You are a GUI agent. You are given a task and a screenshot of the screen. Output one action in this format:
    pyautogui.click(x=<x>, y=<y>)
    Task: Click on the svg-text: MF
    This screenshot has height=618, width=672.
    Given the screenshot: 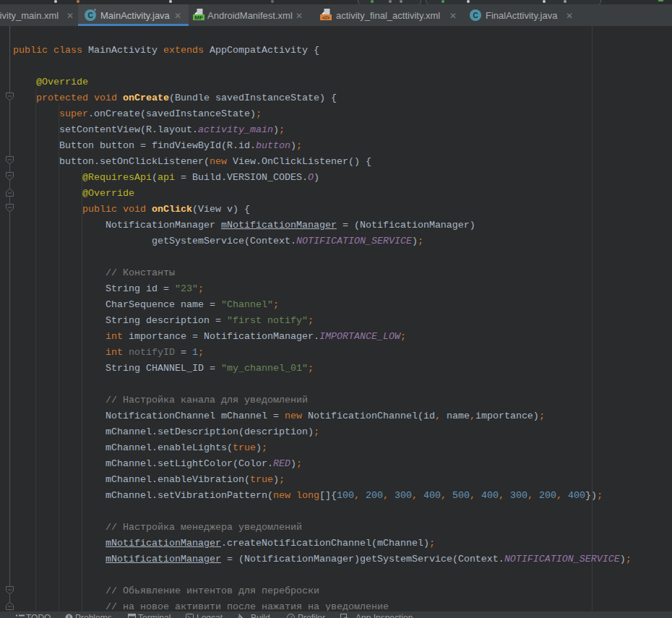 What is the action you would take?
    pyautogui.click(x=199, y=17)
    